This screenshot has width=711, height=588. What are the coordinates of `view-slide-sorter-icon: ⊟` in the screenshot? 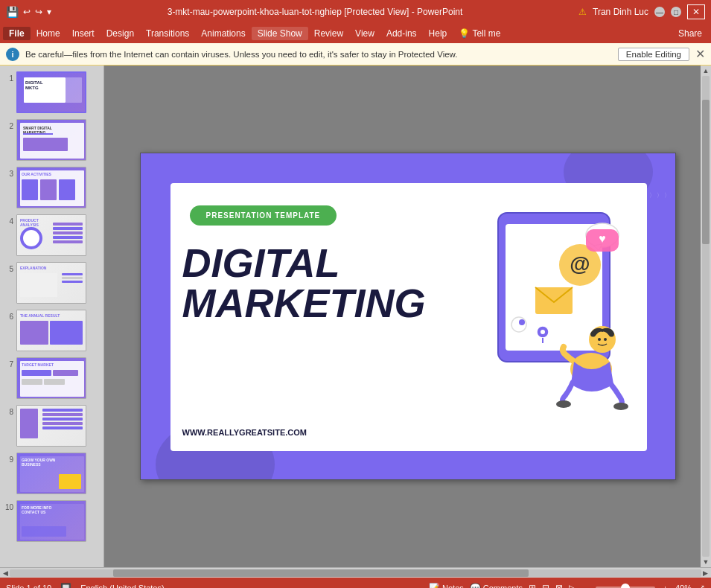 It's located at (546, 585).